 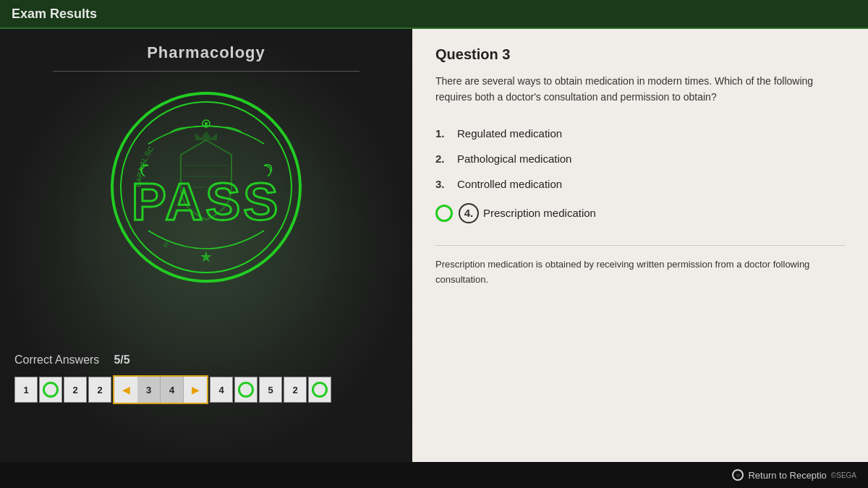 What do you see at coordinates (207, 202) in the screenshot?
I see `svg-text: PASS` at bounding box center [207, 202].